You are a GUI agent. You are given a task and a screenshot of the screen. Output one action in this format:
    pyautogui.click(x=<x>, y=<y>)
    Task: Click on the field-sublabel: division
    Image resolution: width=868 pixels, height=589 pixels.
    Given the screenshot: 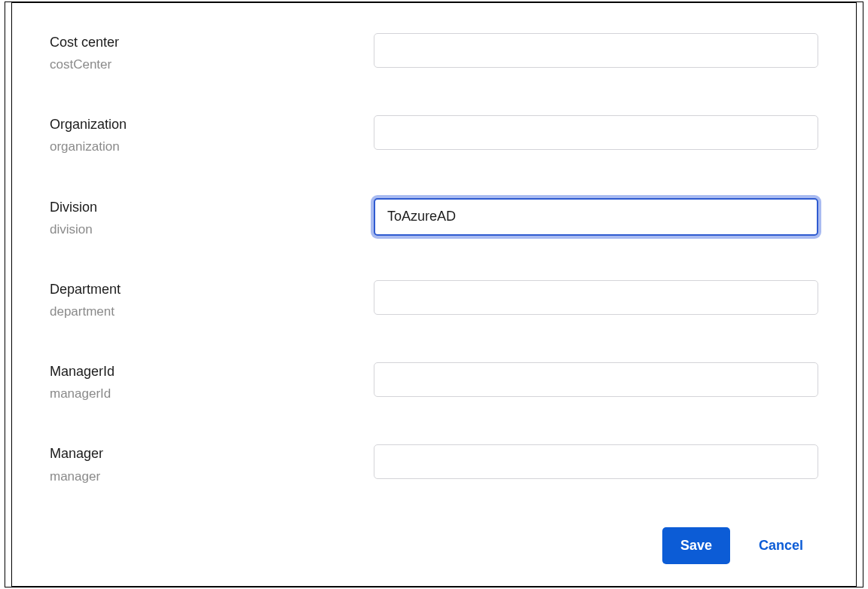 What is the action you would take?
    pyautogui.click(x=212, y=230)
    